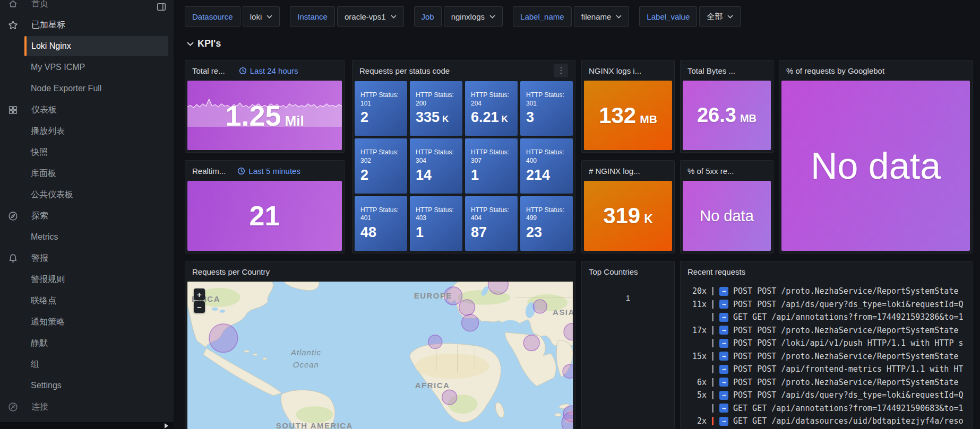 This screenshot has height=429, width=980. I want to click on sidebar-item-library-panels: 库面板, so click(87, 173).